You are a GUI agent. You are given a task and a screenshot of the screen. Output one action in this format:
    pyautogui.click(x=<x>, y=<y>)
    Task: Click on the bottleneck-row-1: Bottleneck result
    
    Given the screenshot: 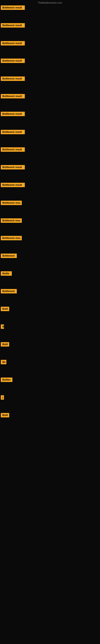 What is the action you would take?
    pyautogui.click(x=13, y=8)
    